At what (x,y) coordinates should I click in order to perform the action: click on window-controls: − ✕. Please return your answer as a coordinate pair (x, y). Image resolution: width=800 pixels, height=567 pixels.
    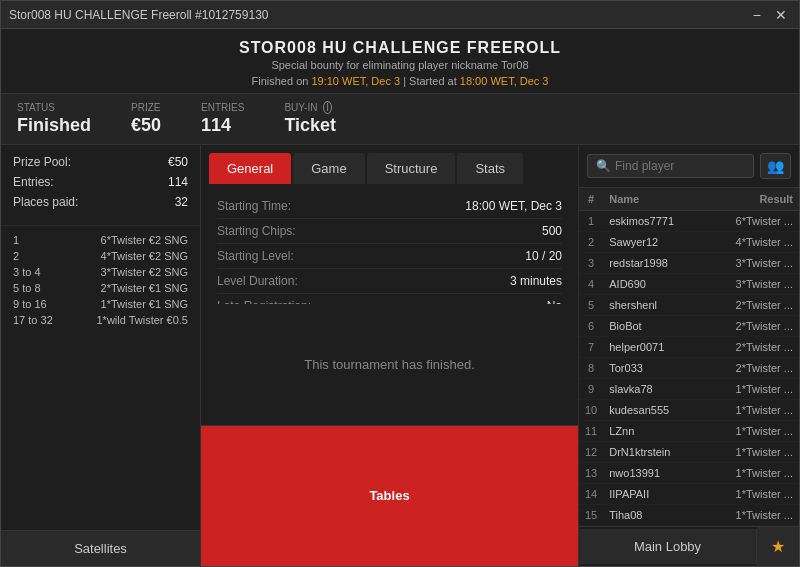
    Looking at the image, I should click on (770, 15).